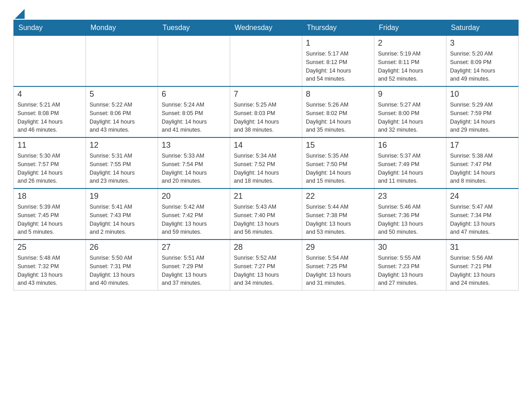 Image resolution: width=532 pixels, height=411 pixels. What do you see at coordinates (338, 219) in the screenshot?
I see `day-info: Sunrise: 5:44 AM Sunset: 7:38 PM Dayligh…` at bounding box center [338, 219].